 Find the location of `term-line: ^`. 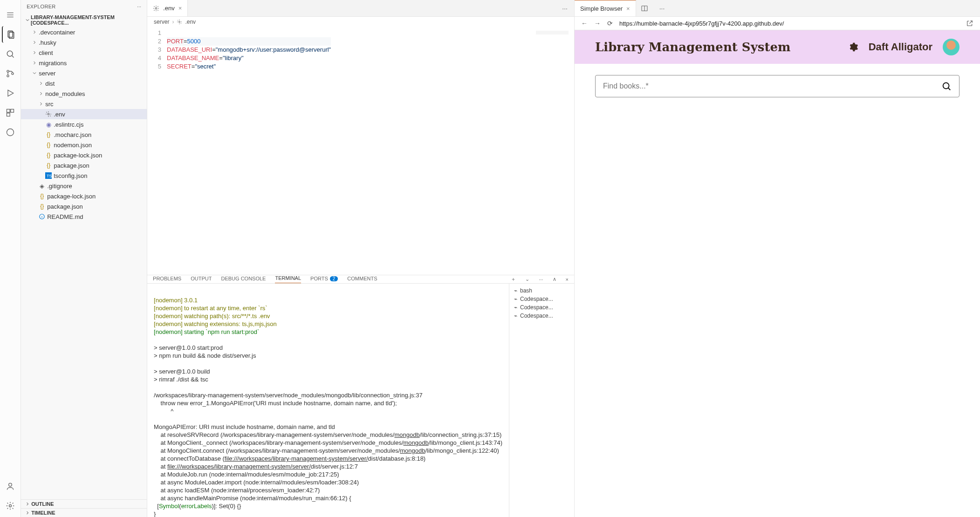

term-line: ^ is located at coordinates (164, 411).